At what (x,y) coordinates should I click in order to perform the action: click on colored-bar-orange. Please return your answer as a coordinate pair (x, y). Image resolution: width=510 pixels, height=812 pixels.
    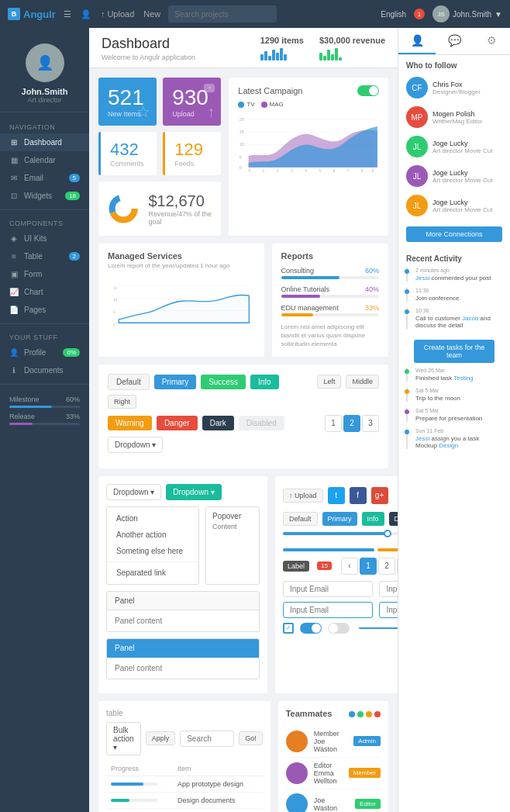
    Looking at the image, I should click on (388, 550).